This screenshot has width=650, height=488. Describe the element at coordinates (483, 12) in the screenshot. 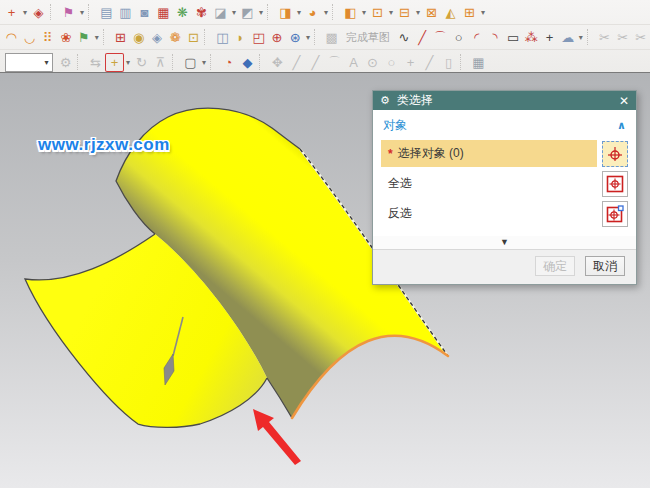

I see `body-tool-e-dropdown-icon: ▾` at that location.